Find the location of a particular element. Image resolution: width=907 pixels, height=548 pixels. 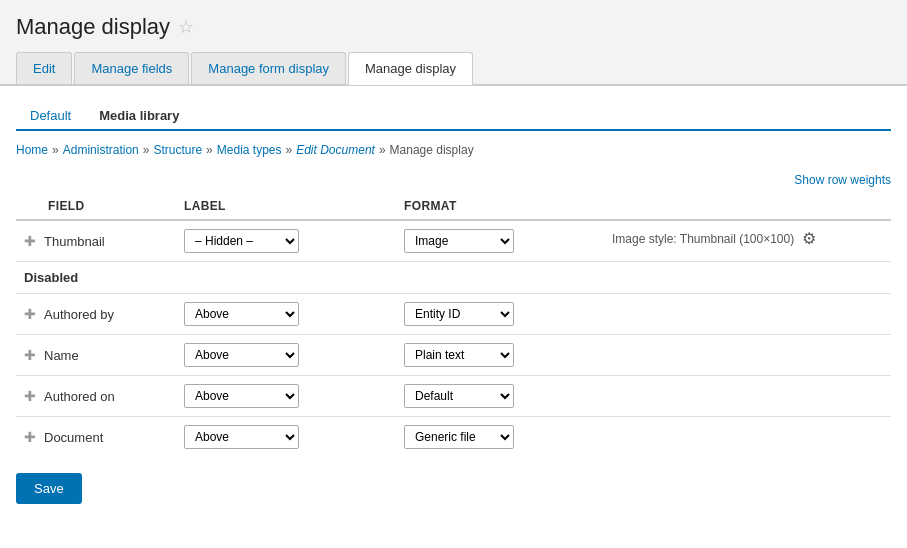

field-cell: ✚Authored by is located at coordinates (96, 314).